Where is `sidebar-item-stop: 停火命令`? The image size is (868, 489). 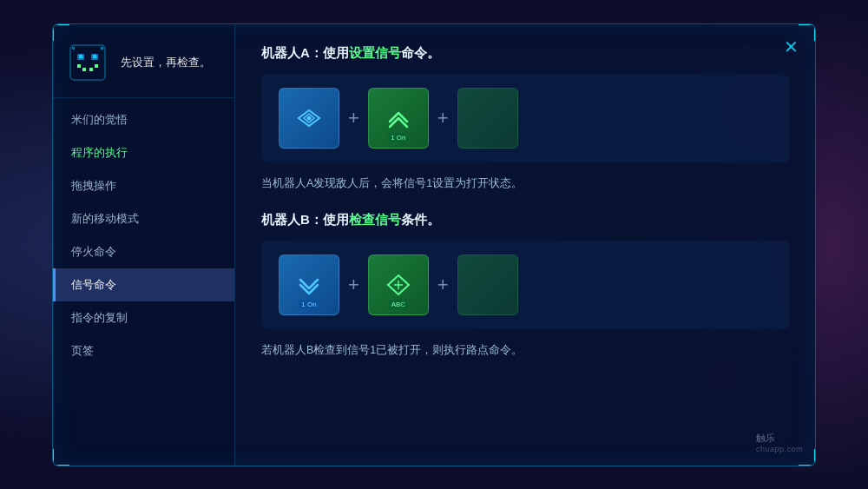 sidebar-item-stop: 停火命令 is located at coordinates (144, 252).